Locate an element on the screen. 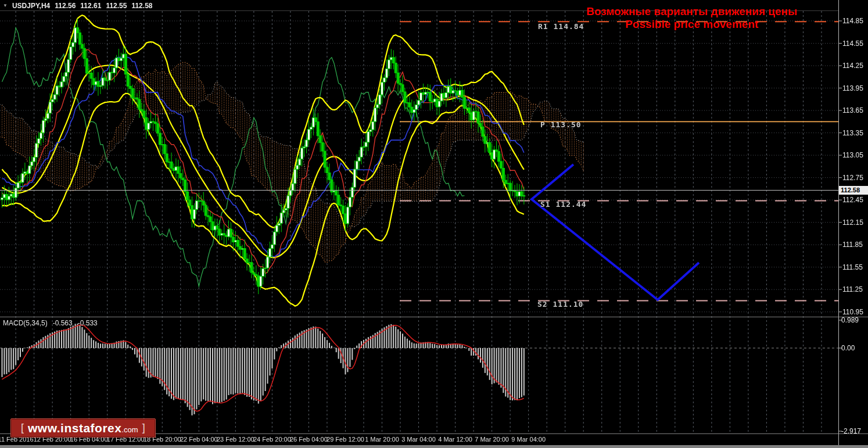 The height and width of the screenshot is (448, 868). ohlc-high: 112.61 is located at coordinates (91, 6).